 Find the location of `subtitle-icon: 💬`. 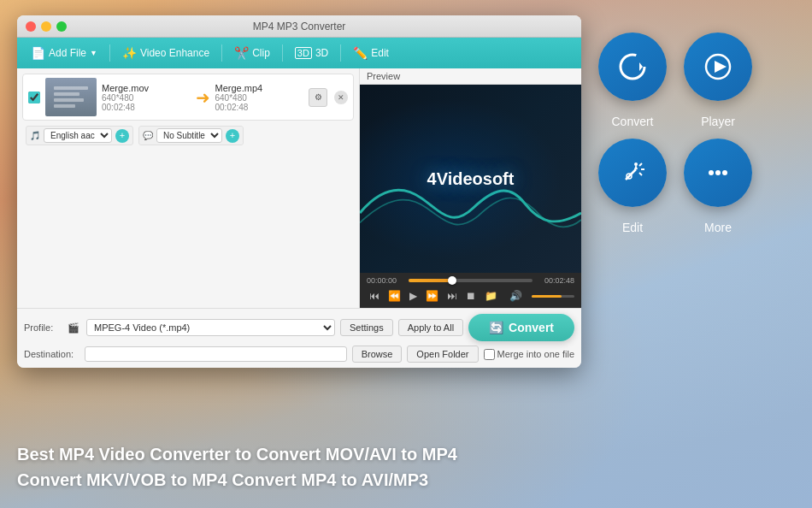

subtitle-icon: 💬 is located at coordinates (148, 135).